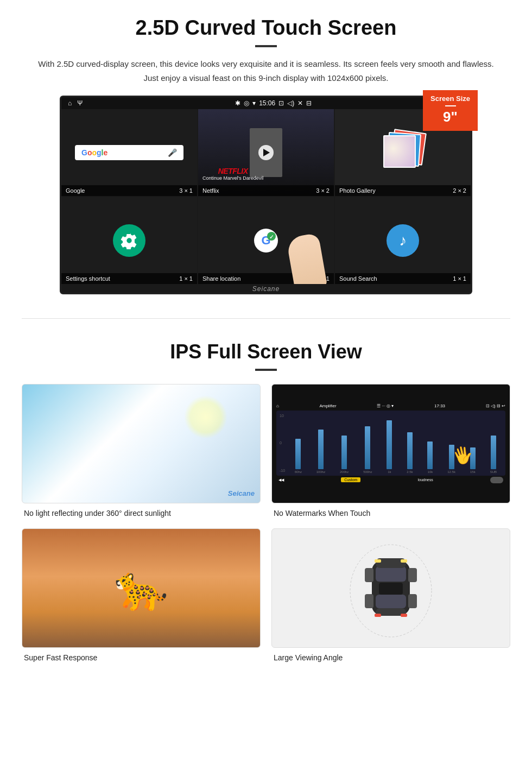 Image resolution: width=532 pixels, height=757 pixels. I want to click on eq-band: 60hz, so click(299, 443).